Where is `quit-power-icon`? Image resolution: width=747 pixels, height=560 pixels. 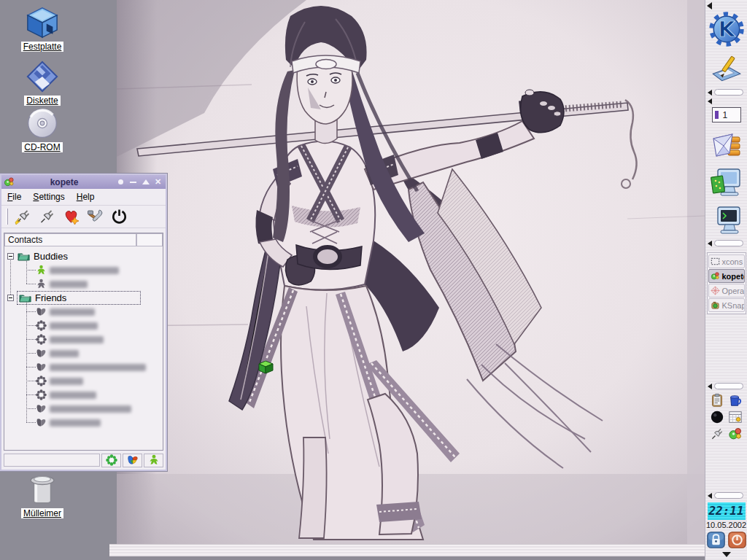
quit-power-icon is located at coordinates (120, 217).